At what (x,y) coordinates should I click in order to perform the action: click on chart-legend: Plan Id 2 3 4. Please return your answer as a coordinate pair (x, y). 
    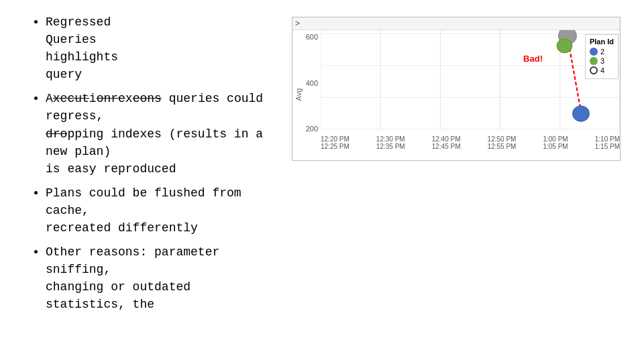
    Looking at the image, I should click on (602, 56).